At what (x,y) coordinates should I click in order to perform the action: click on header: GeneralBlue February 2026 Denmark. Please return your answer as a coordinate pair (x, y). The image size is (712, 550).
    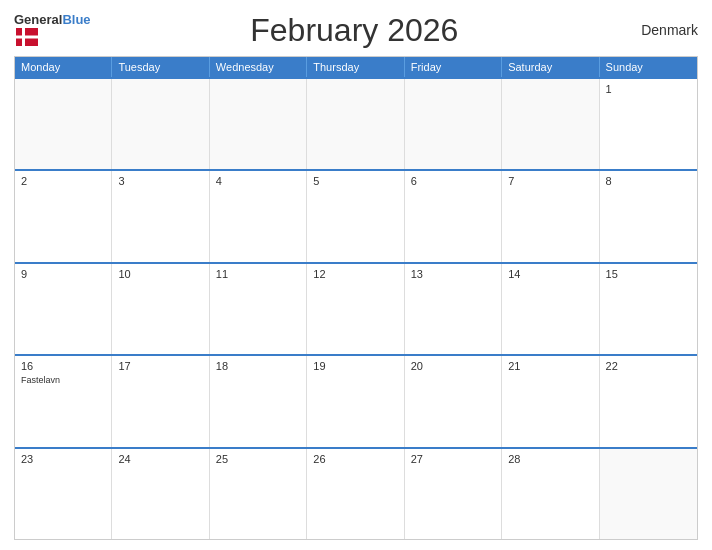
    Looking at the image, I should click on (356, 30).